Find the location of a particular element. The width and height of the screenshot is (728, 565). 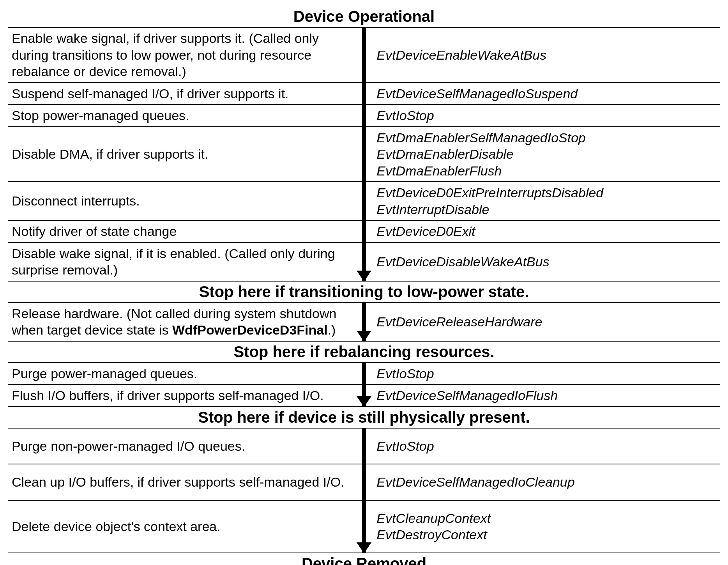

callback-name: EvtDeviceD0ExitPreInterruptsDisabled is located at coordinates (490, 193).